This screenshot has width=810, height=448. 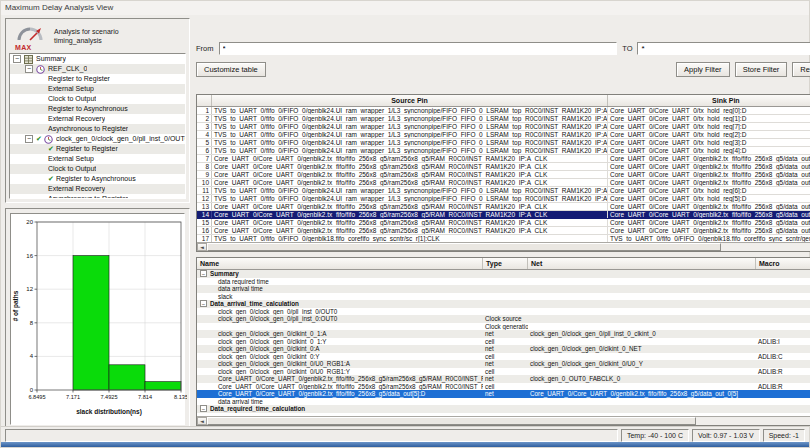 What do you see at coordinates (98, 149) in the screenshot?
I see `tree-item-register-to-register: ✔Register to Register` at bounding box center [98, 149].